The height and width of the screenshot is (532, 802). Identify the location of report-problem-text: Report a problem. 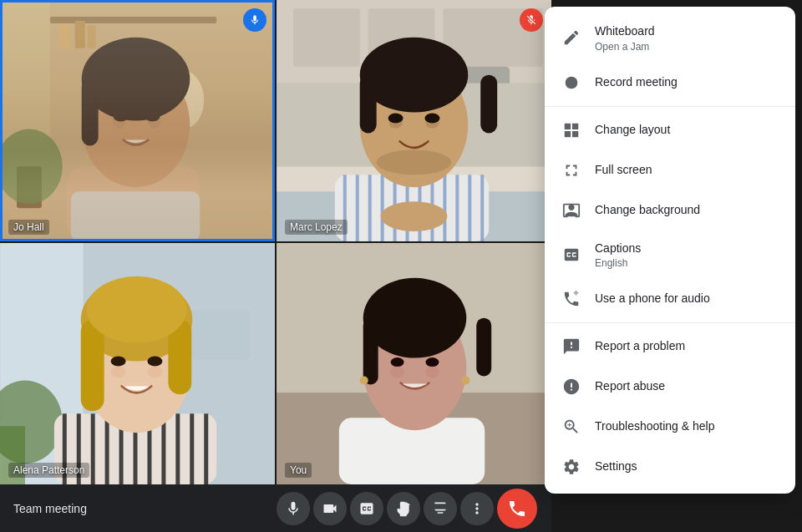
(687, 347).